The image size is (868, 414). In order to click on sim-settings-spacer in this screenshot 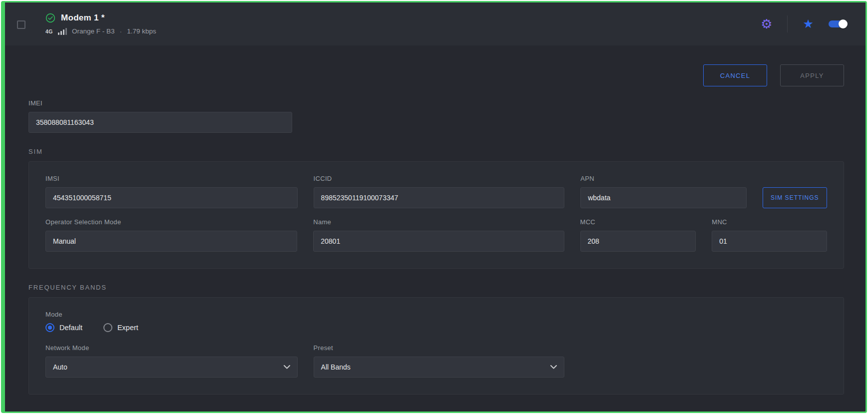, I will do `click(795, 179)`.